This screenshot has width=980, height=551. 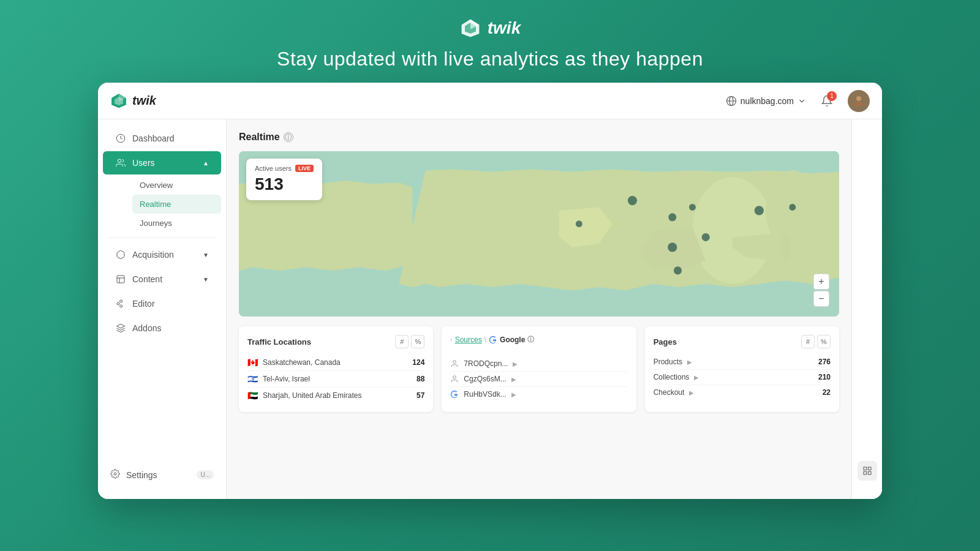 I want to click on source-label-3: RuHbVSdk..., so click(x=485, y=394).